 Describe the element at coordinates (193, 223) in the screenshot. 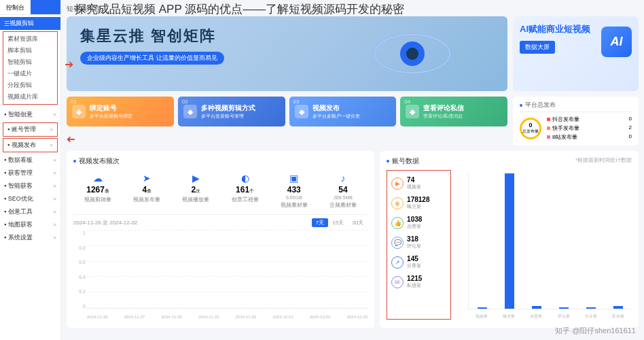

I see `date-range: 2024-11-26 至 2024-12-02` at that location.